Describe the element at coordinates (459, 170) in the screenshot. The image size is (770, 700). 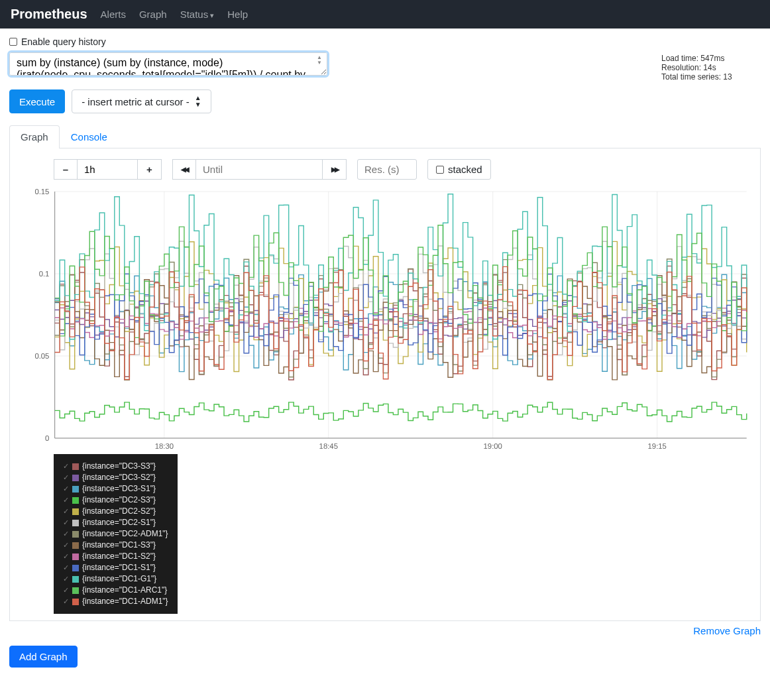
I see `stacked-toggle: stacked` at that location.